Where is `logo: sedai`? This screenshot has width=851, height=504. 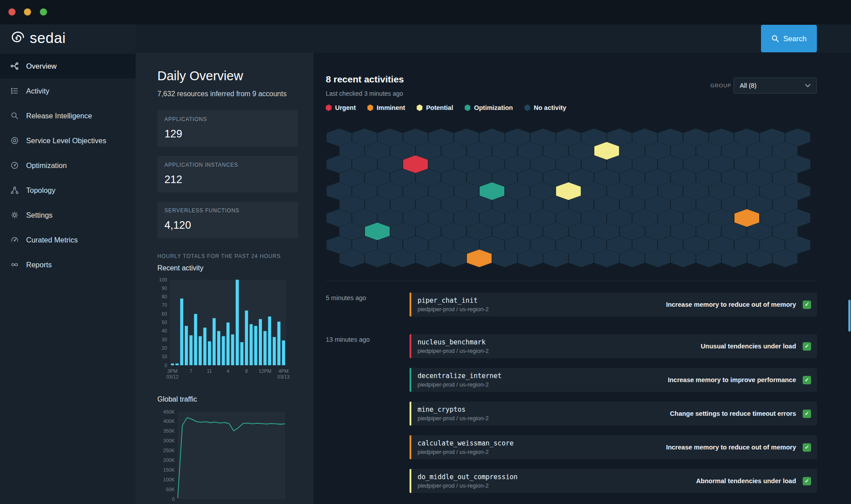
logo: sedai is located at coordinates (37, 38).